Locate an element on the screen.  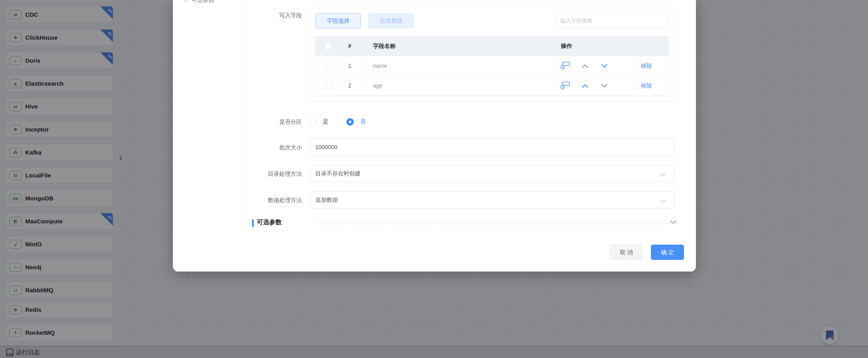
row-index: 2 is located at coordinates (354, 86).